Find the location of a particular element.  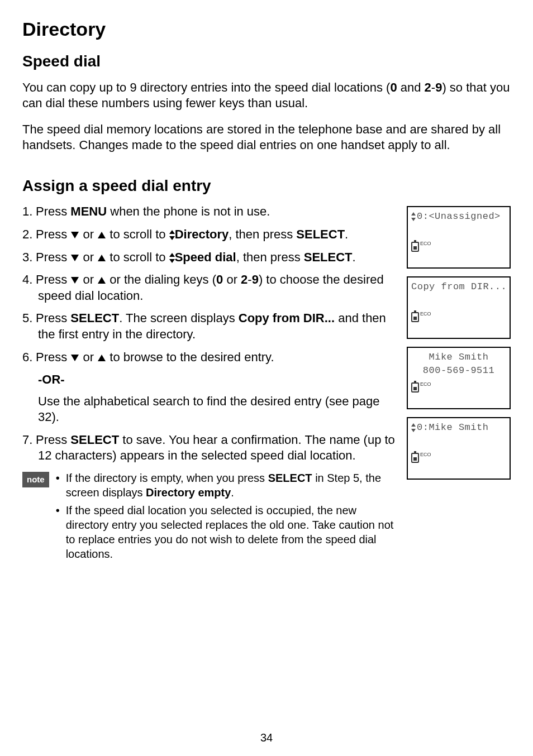

text: If the directory is empty, when you pres… is located at coordinates (167, 478).